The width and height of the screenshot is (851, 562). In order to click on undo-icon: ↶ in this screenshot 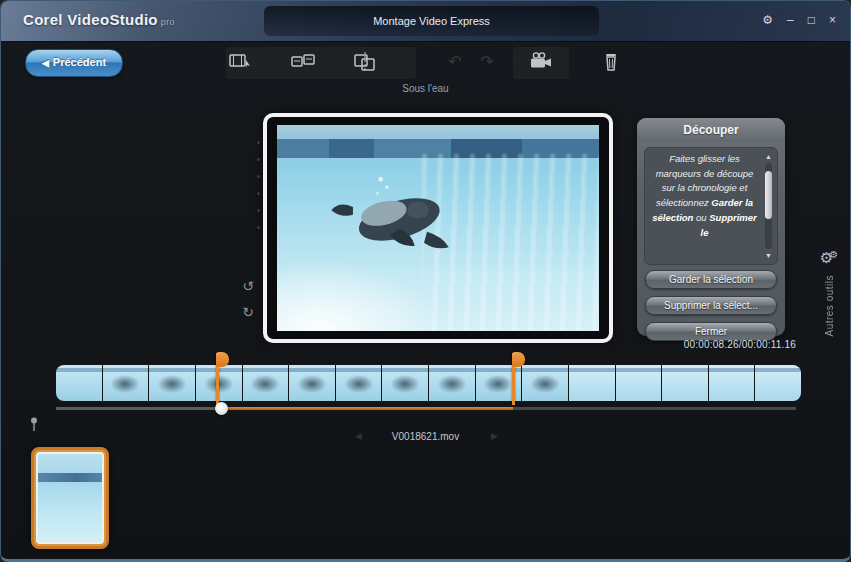, I will do `click(455, 65)`.